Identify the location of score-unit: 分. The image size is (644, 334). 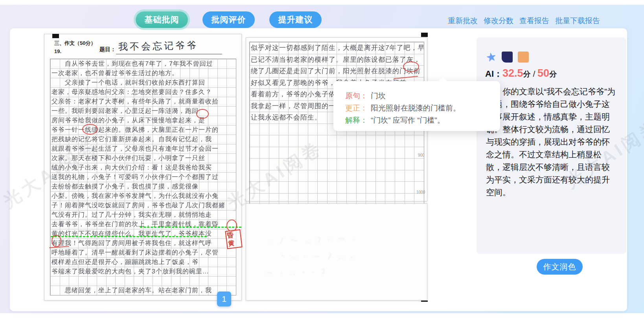
(527, 74).